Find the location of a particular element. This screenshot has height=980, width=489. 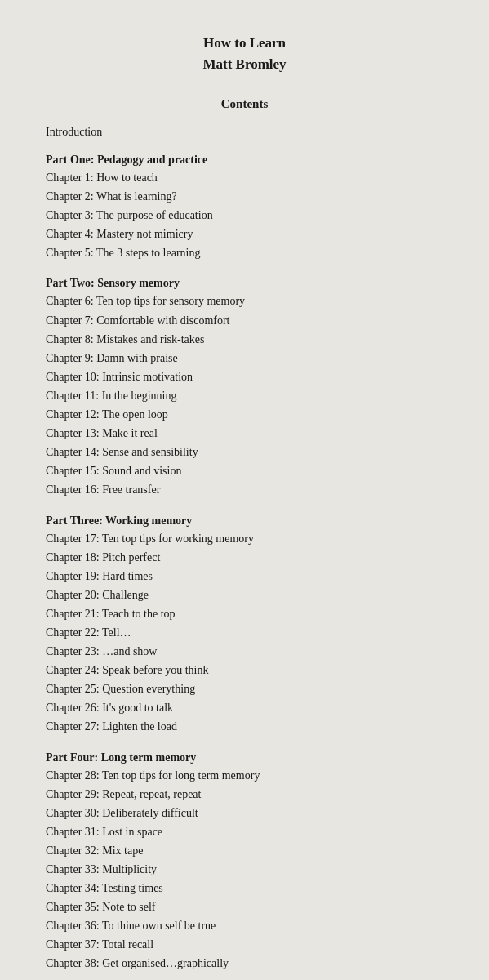

part-heading-1: Part One: Pedagogy and practice is located at coordinates (245, 160).